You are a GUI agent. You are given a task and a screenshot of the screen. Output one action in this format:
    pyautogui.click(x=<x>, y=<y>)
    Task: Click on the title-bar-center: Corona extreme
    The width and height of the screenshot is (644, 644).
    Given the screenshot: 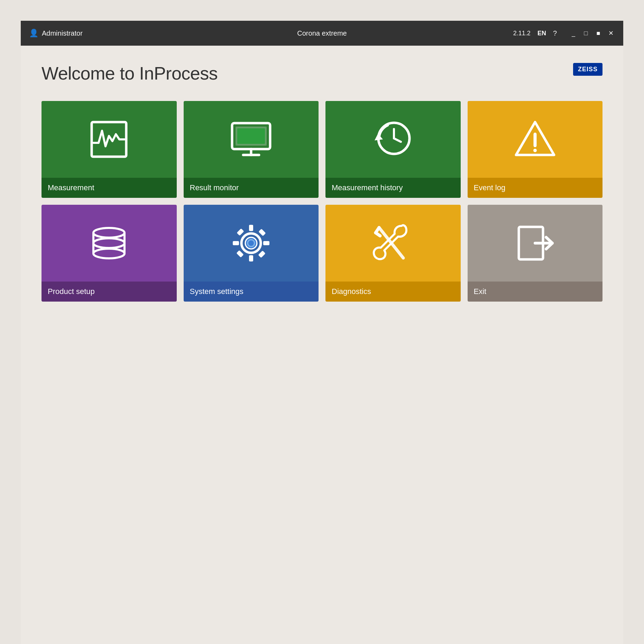 What is the action you would take?
    pyautogui.click(x=322, y=33)
    